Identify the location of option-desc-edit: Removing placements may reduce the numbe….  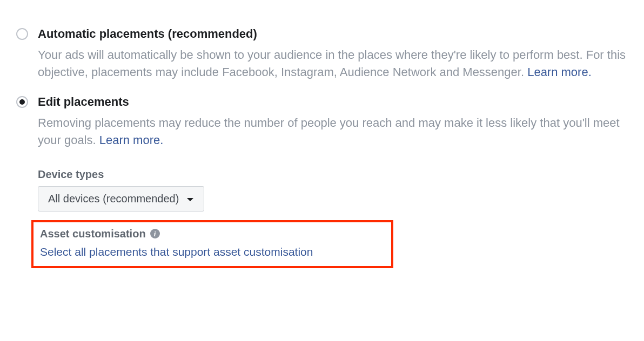
(333, 132).